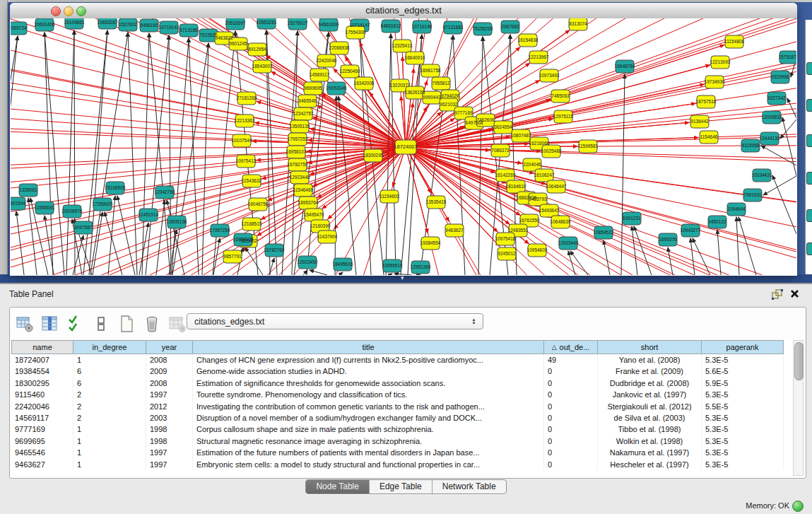 This screenshot has height=514, width=812. What do you see at coordinates (402, 371) in the screenshot?
I see `table-row: 1938455462009Genome-wide association stu…` at bounding box center [402, 371].